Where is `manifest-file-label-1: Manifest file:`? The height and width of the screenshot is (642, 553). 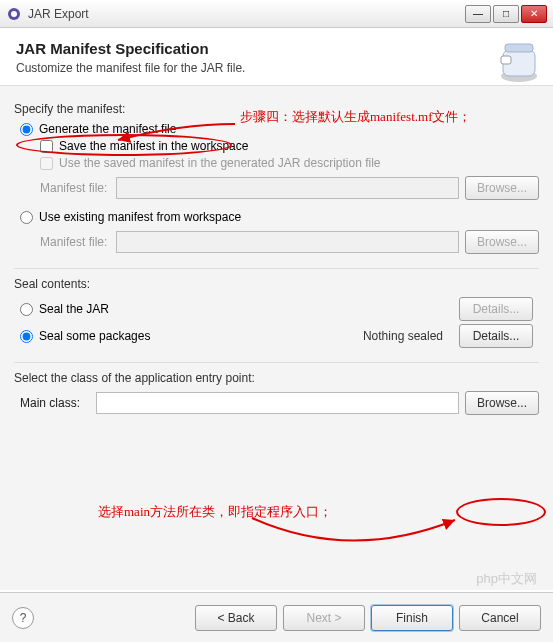
manifest-file-label-1: Manifest file: is located at coordinates (75, 188).